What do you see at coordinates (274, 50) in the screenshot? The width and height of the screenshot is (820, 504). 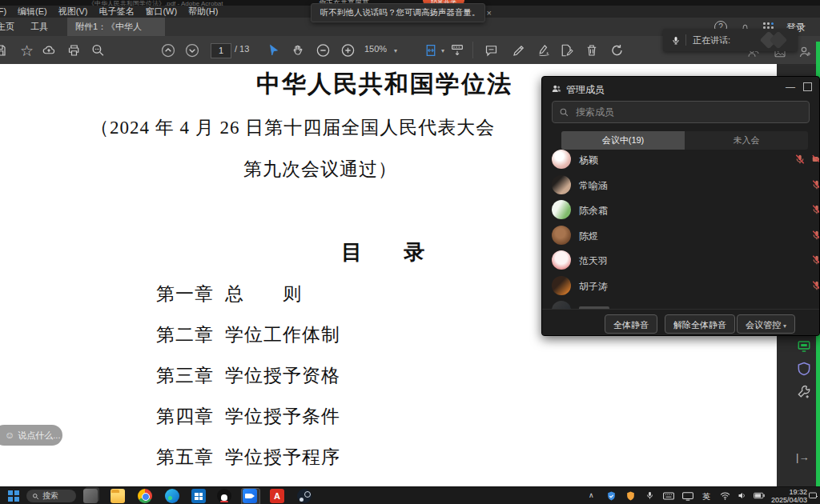 I see `select-tool-icon` at bounding box center [274, 50].